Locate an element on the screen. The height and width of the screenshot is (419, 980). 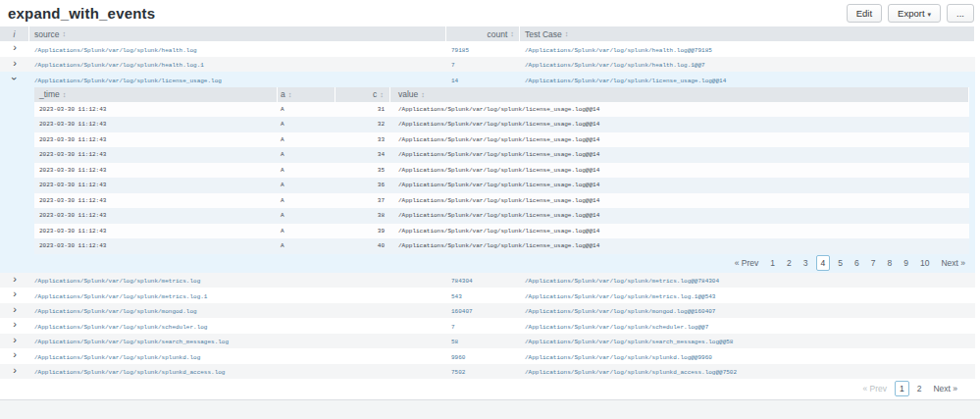
table-pagination-bar: « Prev12Next » is located at coordinates (490, 390).